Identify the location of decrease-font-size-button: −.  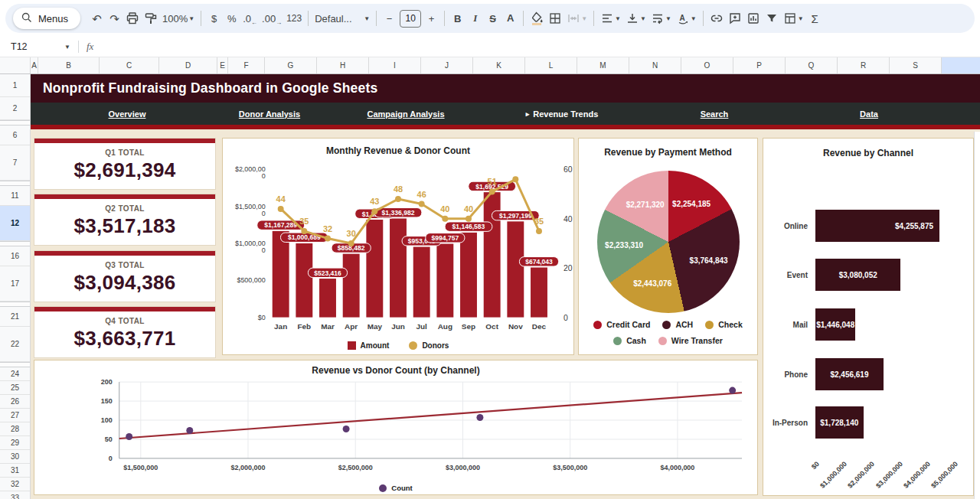
(389, 18).